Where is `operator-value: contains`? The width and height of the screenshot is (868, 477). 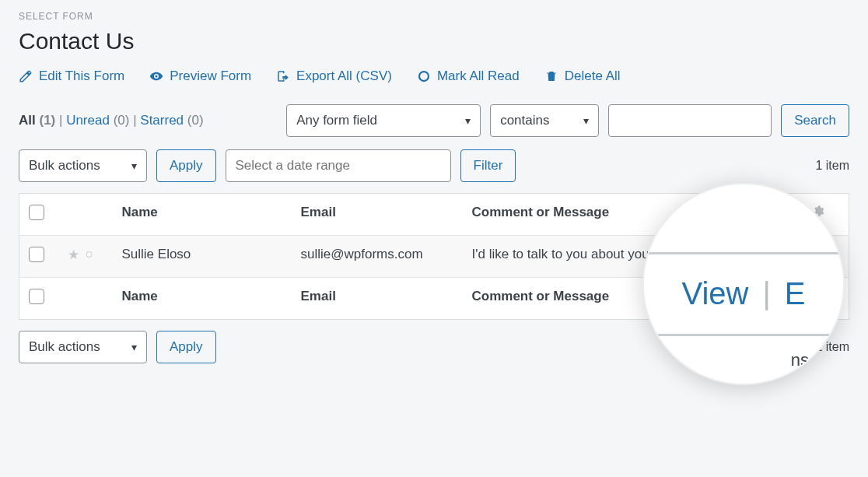
operator-value: contains is located at coordinates (524, 121).